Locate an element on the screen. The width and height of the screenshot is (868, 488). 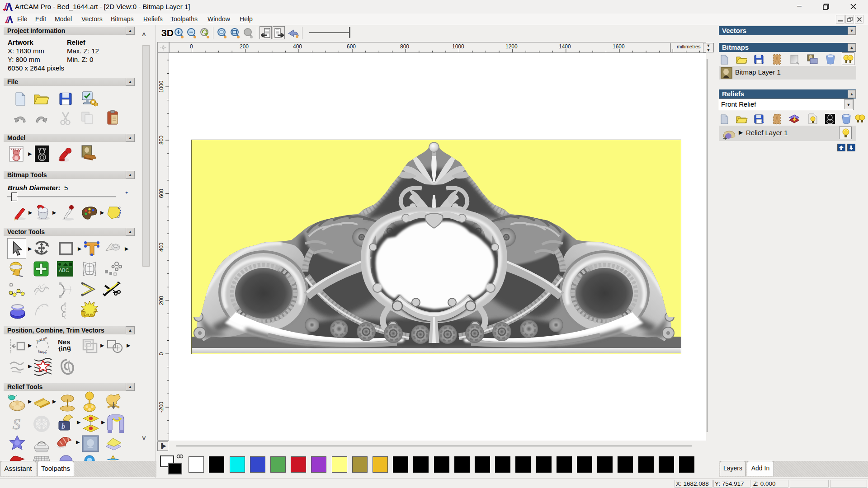
svg-text: S is located at coordinates (16, 424).